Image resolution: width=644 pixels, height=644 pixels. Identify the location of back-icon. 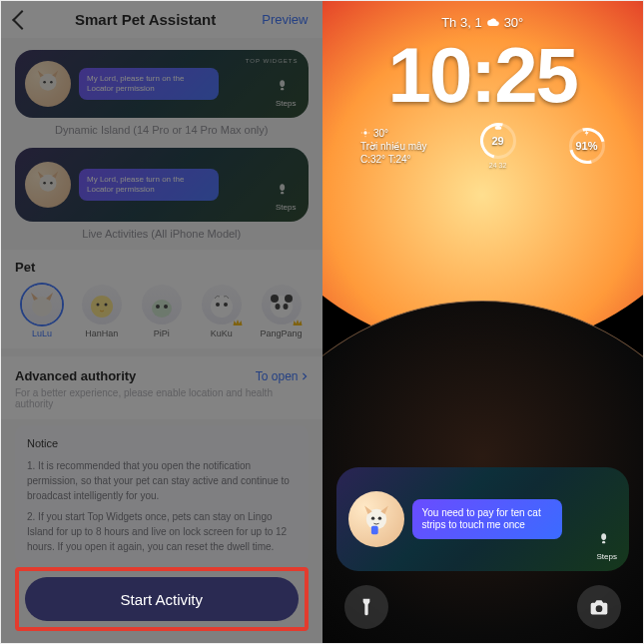
(22, 20).